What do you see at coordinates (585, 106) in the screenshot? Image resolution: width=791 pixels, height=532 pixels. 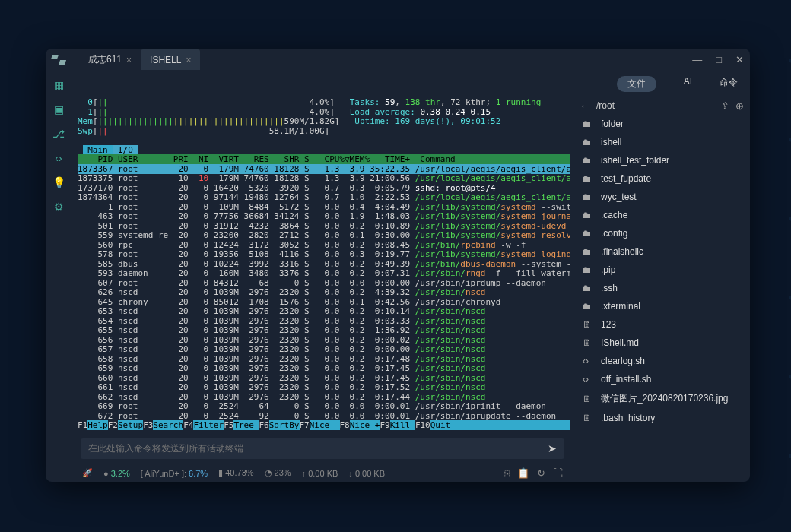 I see `back-icon: ←` at bounding box center [585, 106].